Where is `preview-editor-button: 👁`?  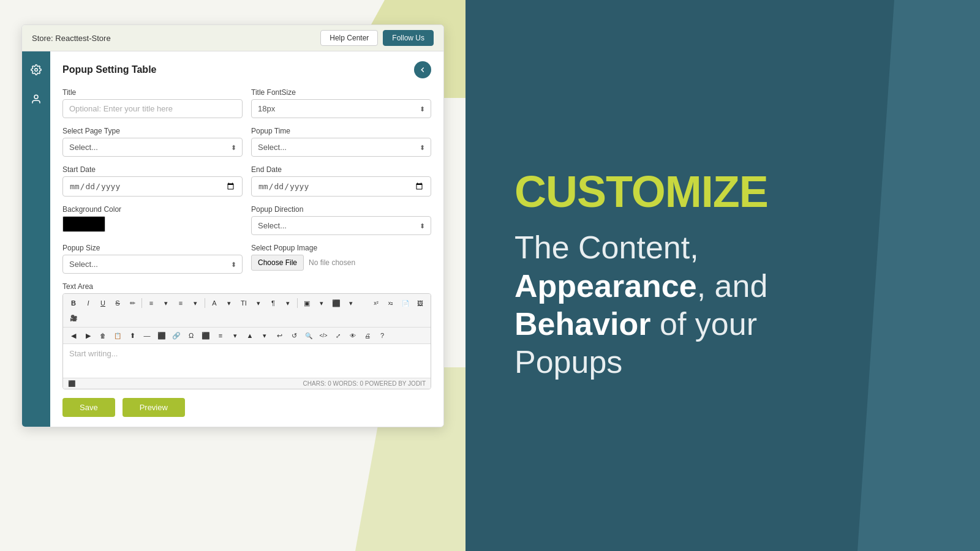
preview-editor-button: 👁 is located at coordinates (353, 335).